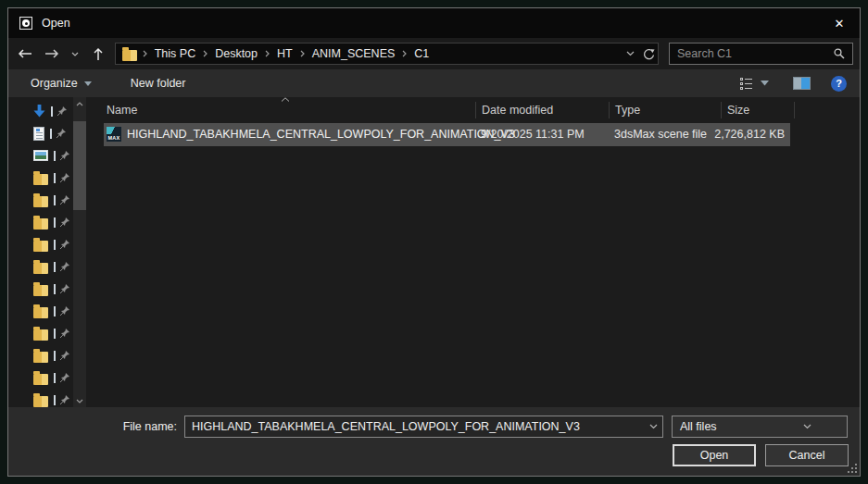 Image resolution: width=868 pixels, height=484 pixels. I want to click on new-folder-button: New folder, so click(158, 83).